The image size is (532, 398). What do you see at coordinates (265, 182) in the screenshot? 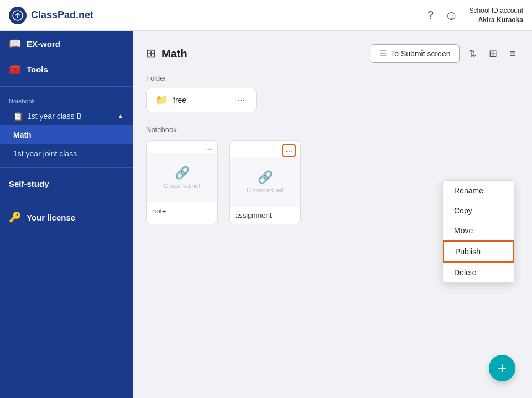
I see `notebook-card-assignment: ··· 🔗 ClassPad.net assignment` at bounding box center [265, 182].